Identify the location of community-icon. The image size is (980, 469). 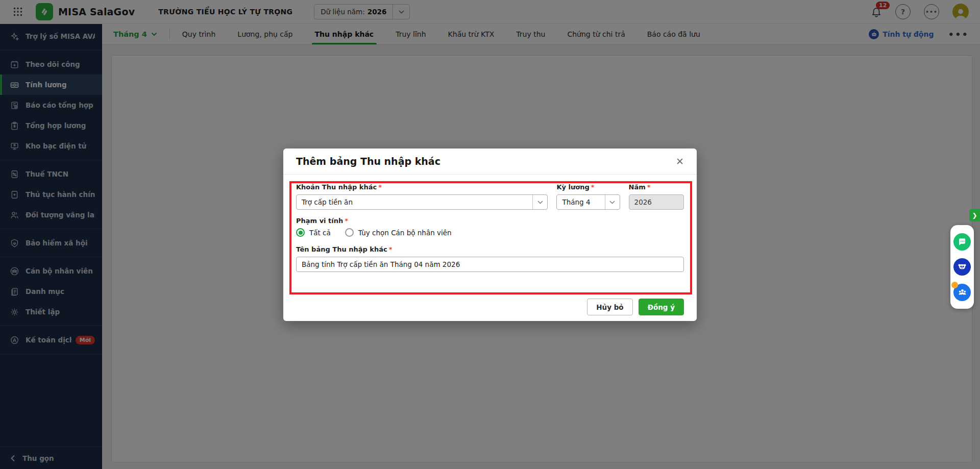
(962, 292).